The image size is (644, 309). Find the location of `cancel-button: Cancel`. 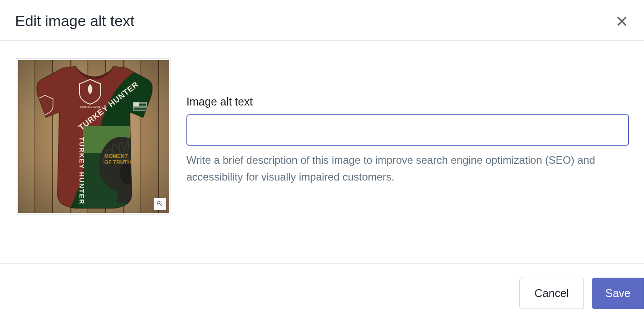

cancel-button: Cancel is located at coordinates (552, 293).